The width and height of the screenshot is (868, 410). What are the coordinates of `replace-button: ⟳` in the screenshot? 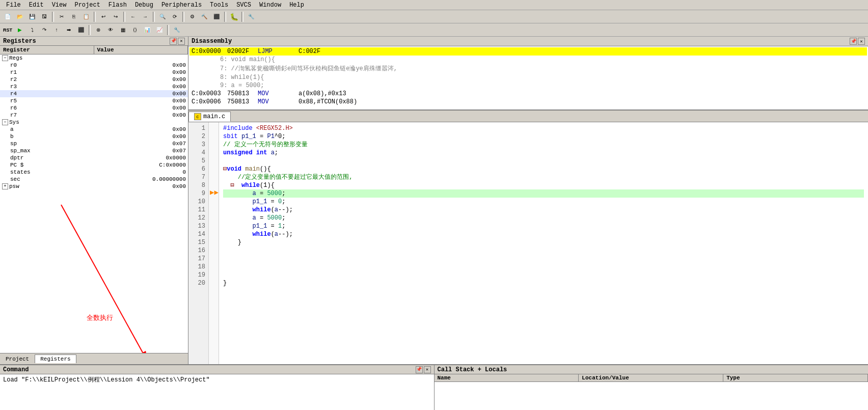 It's located at (175, 17).